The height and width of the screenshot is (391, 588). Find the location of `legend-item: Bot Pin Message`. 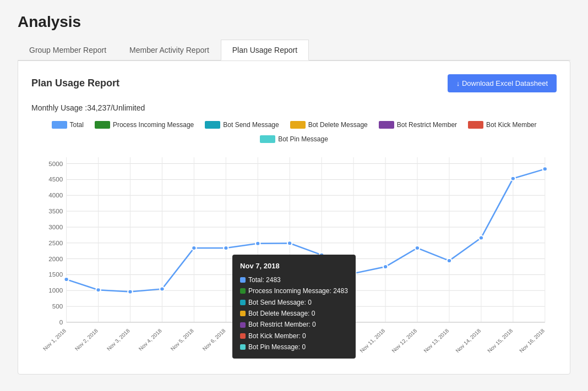

legend-item: Bot Pin Message is located at coordinates (294, 139).